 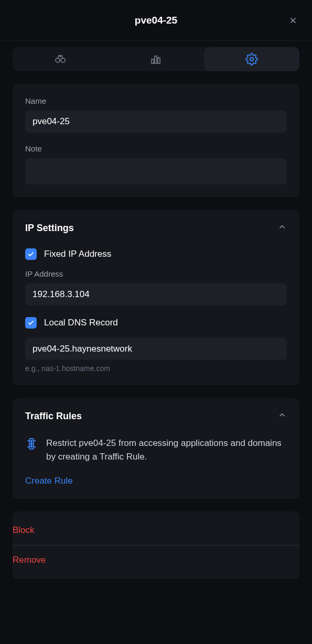 I want to click on binoculars-icon, so click(x=60, y=59).